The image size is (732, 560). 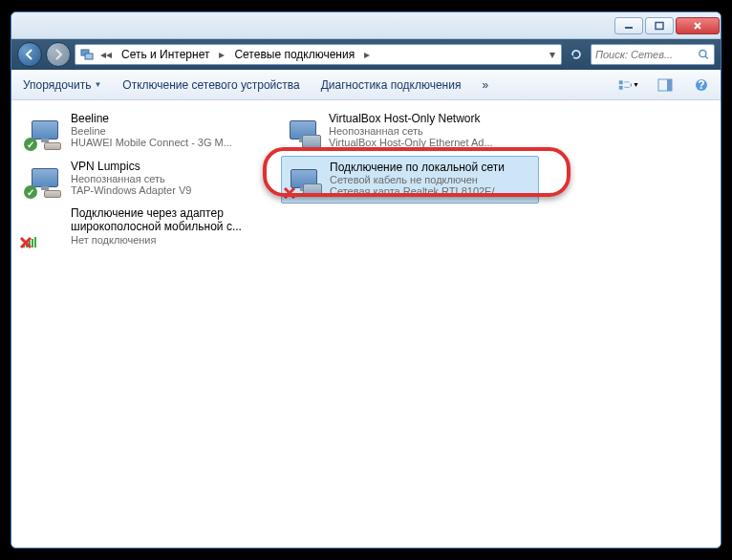 What do you see at coordinates (703, 54) in the screenshot?
I see `search-icon` at bounding box center [703, 54].